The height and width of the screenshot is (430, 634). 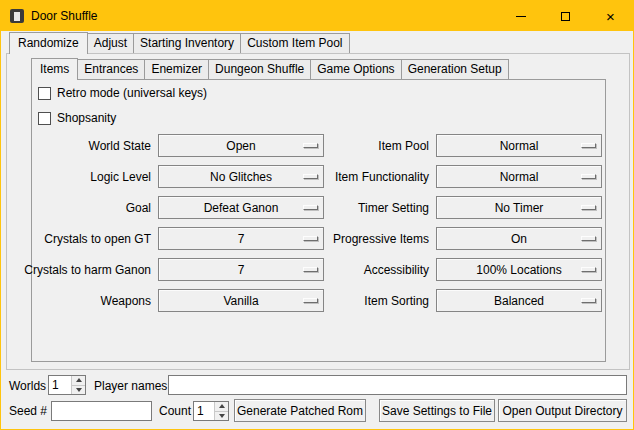 I want to click on tab-game-options: Game Options, so click(x=356, y=69).